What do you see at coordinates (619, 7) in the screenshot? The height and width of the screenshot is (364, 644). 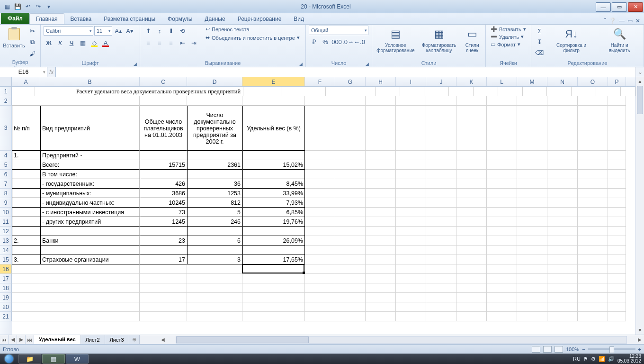 I see `maximize-button: ▭` at bounding box center [619, 7].